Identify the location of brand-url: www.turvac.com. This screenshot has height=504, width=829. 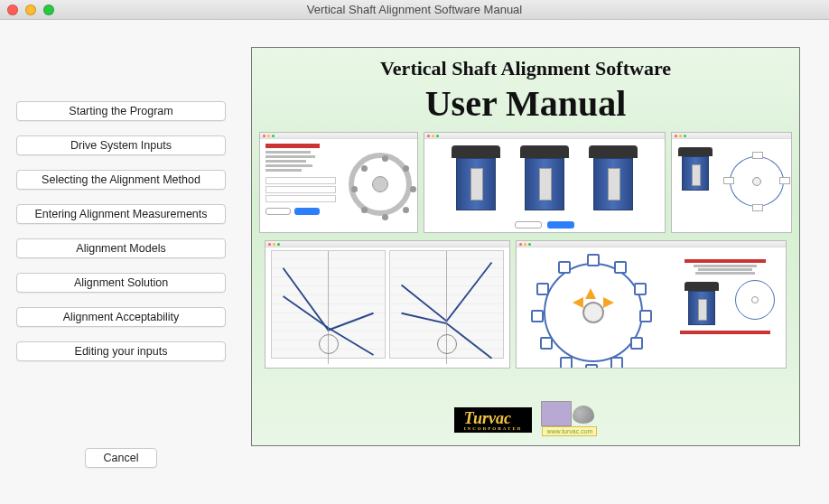
(569, 432).